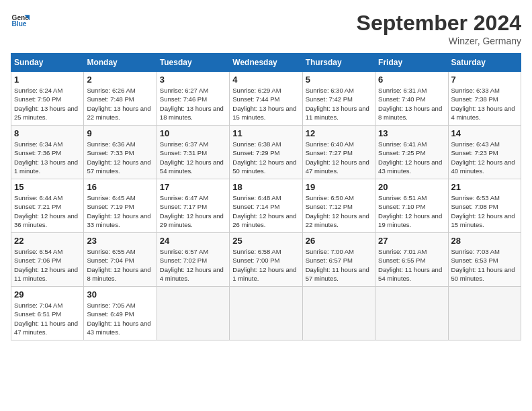  What do you see at coordinates (266, 152) in the screenshot?
I see `calendar-row: 8Sunrise: 6:34 AMSunset: 7:36 PMDaylight…` at bounding box center [266, 152].